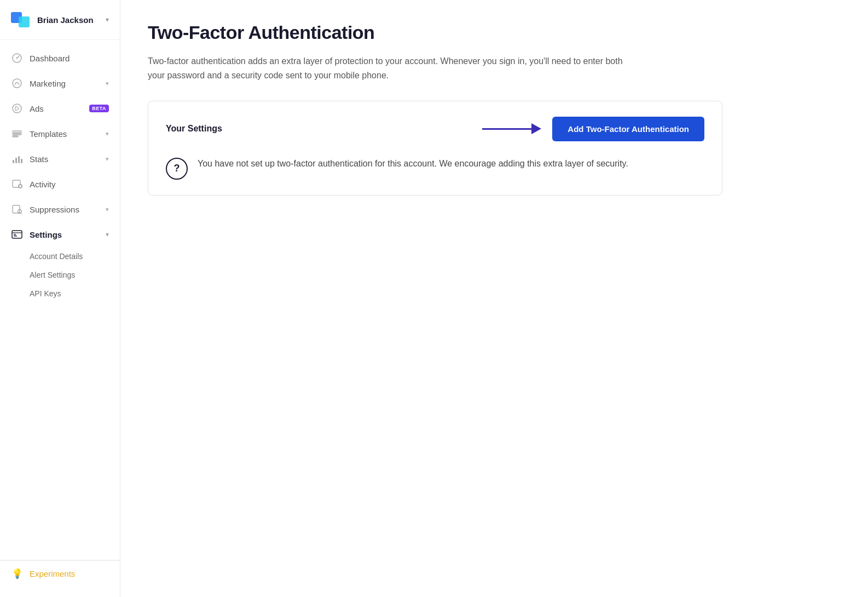 This screenshot has height=597, width=868. I want to click on sidebar-item-suppressions: Suppressions ▾, so click(60, 209).